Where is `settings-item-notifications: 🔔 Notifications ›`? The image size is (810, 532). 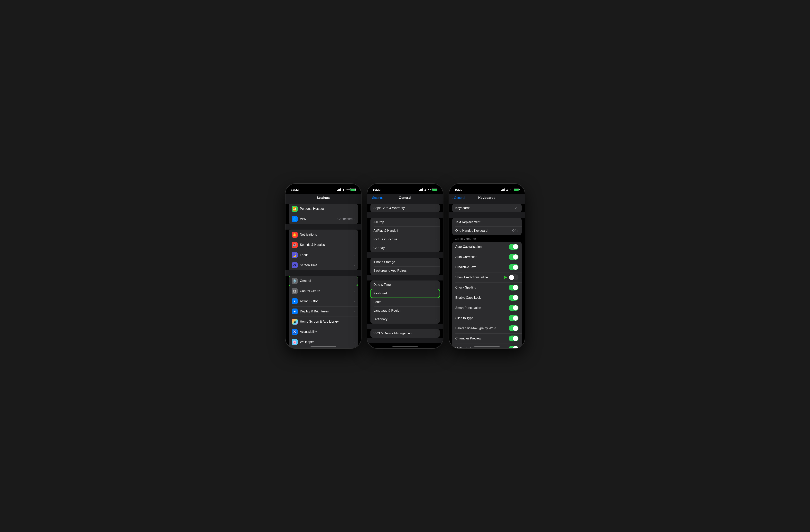
settings-item-notifications: 🔔 Notifications › is located at coordinates (323, 235).